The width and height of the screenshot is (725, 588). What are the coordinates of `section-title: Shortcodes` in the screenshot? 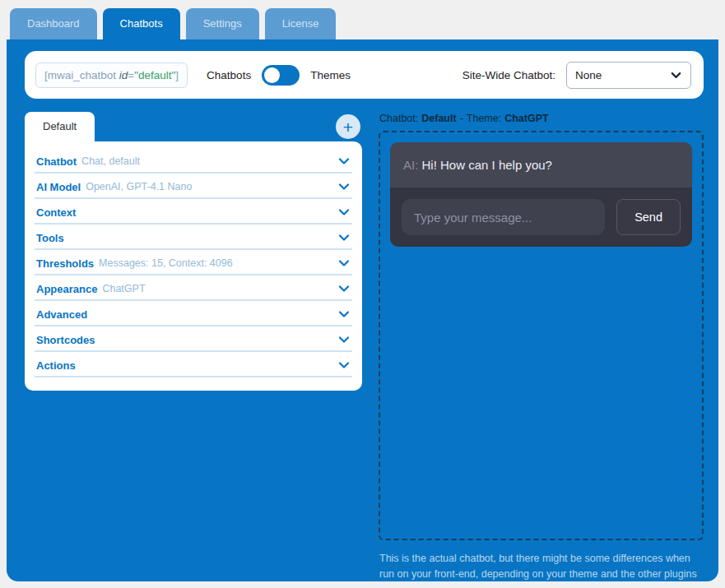 It's located at (66, 340).